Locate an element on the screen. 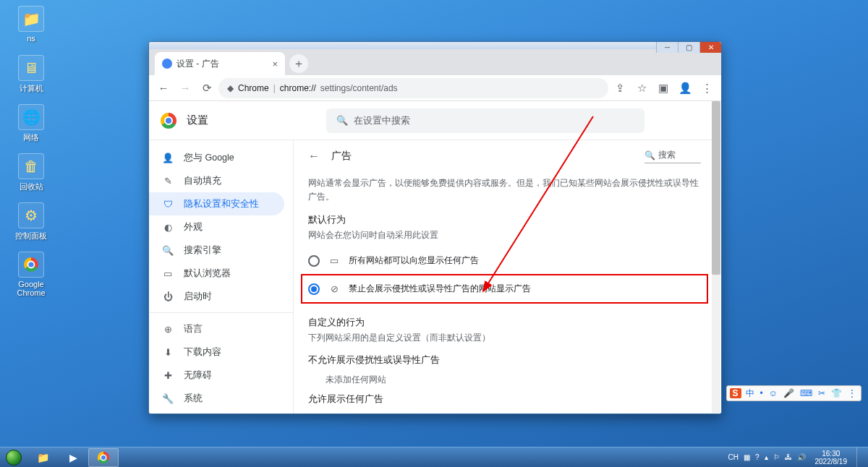 The image size is (868, 467). ime-punct-icon: • is located at coordinates (762, 393).